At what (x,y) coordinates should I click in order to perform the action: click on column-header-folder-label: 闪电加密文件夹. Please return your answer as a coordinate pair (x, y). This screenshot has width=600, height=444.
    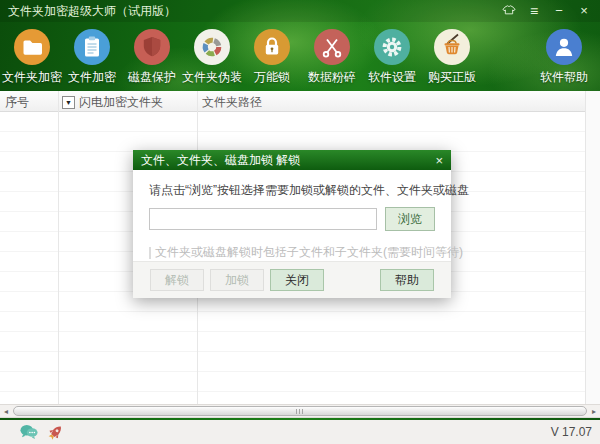
    Looking at the image, I should click on (121, 102).